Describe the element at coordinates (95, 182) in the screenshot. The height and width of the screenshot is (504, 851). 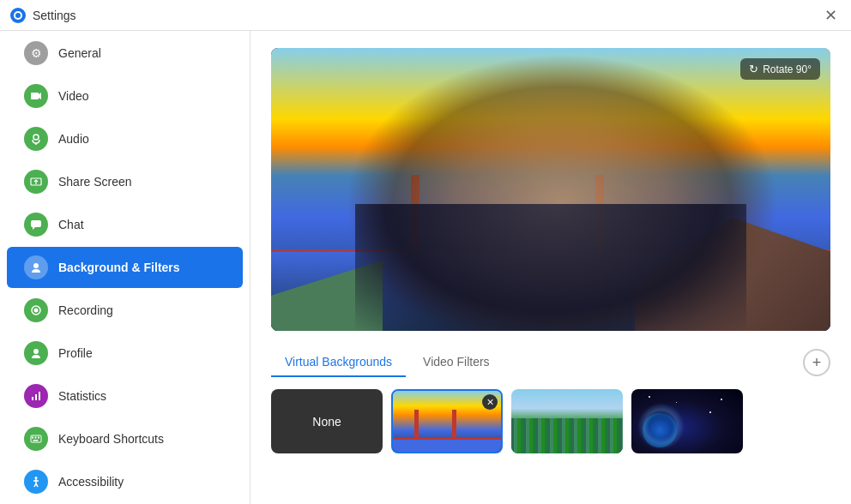
I see `sidebar-label-share-screen: Share Screen` at that location.